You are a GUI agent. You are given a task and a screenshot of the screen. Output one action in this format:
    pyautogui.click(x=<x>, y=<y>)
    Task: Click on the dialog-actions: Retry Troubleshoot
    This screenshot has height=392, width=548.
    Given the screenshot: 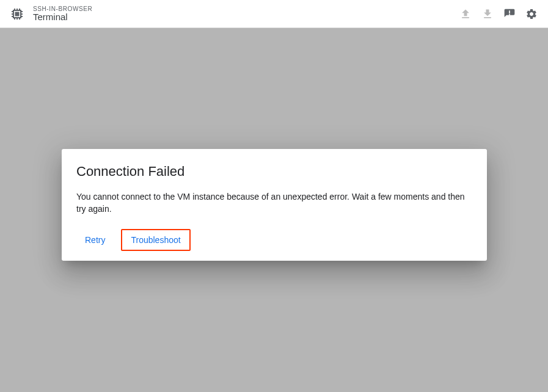 What is the action you would take?
    pyautogui.click(x=274, y=240)
    